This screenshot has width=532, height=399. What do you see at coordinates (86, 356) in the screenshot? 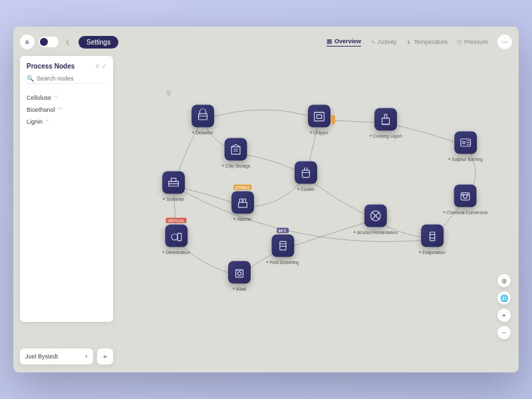
I see `chevron-down-icon: ▾` at bounding box center [86, 356].